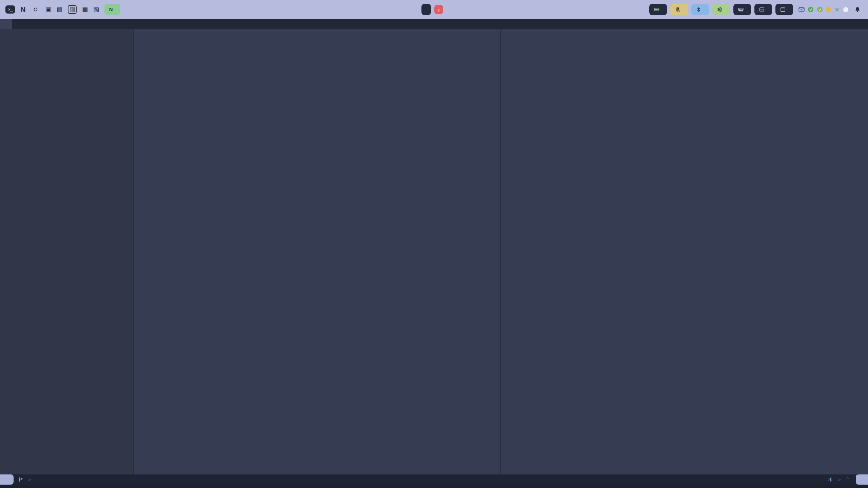 The image size is (868, 488). Describe the element at coordinates (742, 9) in the screenshot. I see `memory-module` at that location.